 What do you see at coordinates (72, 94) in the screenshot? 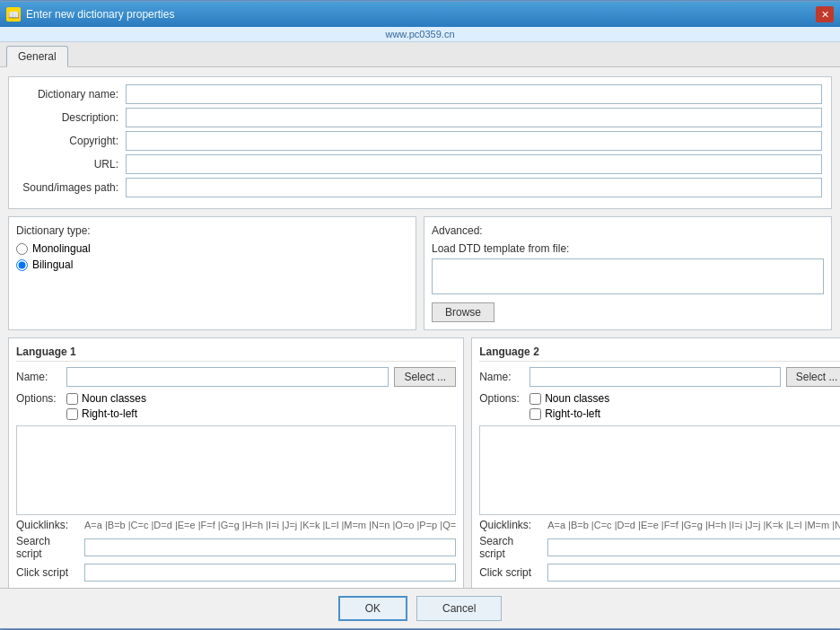
I see `dictionary-name-label: Dictionary name:` at bounding box center [72, 94].